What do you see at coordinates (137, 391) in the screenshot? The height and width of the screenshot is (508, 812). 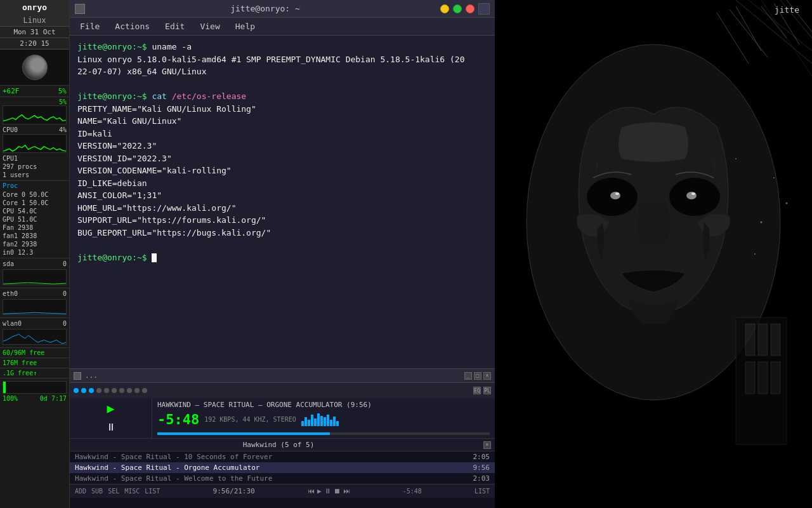 I see `dot9` at bounding box center [137, 391].